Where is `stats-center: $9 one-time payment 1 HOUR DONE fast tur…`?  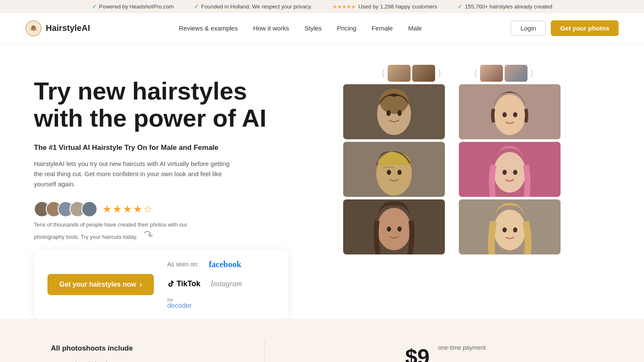
stats-center: $9 one-time payment 1 HOUR DONE fast tur… is located at coordinates (499, 351).